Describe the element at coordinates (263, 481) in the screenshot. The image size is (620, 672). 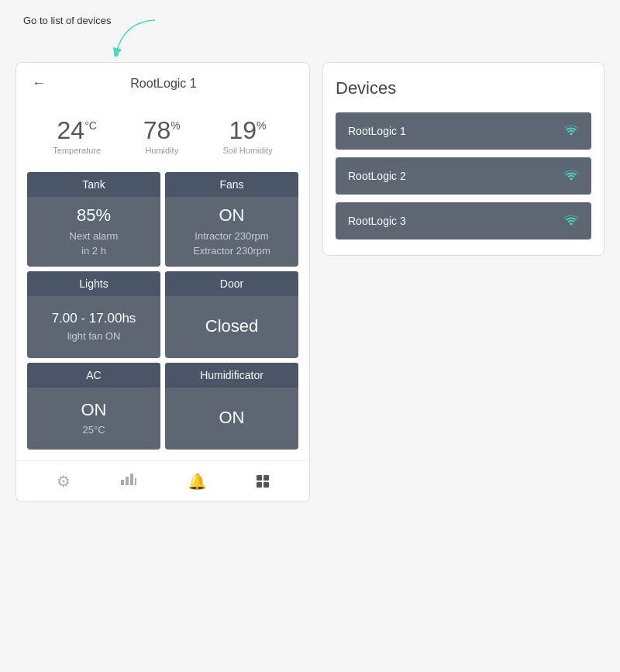
I see `grid-icon-shape` at that location.